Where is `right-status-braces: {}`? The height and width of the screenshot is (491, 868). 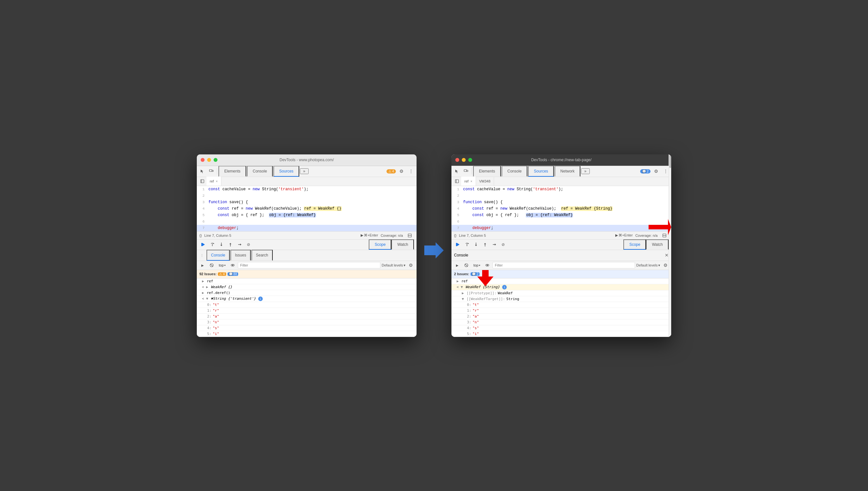
right-status-braces: {} is located at coordinates (455, 235).